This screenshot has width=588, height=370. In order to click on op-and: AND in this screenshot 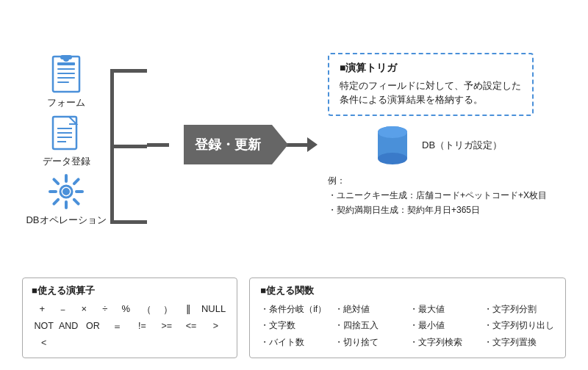, I will do `click(68, 327)`.